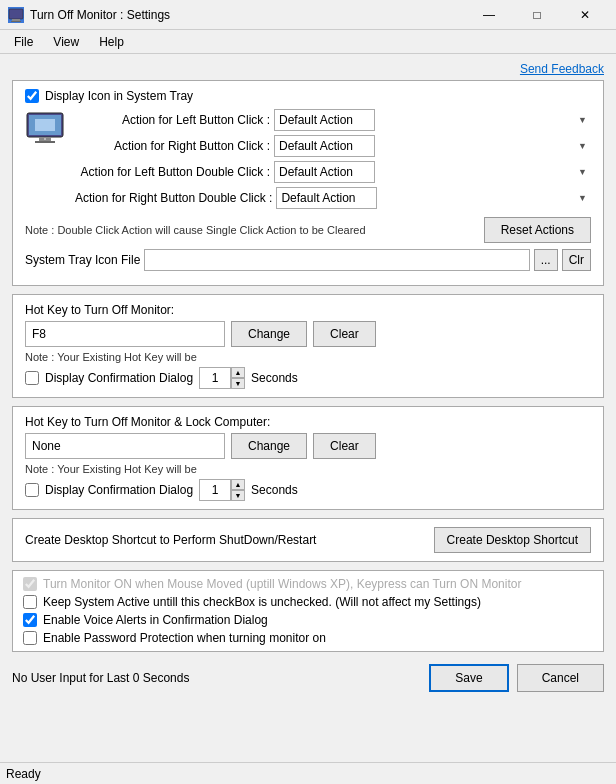 Image resolution: width=616 pixels, height=784 pixels. Describe the element at coordinates (172, 120) in the screenshot. I see `action-label-1: Action for Left Button Click :` at that location.